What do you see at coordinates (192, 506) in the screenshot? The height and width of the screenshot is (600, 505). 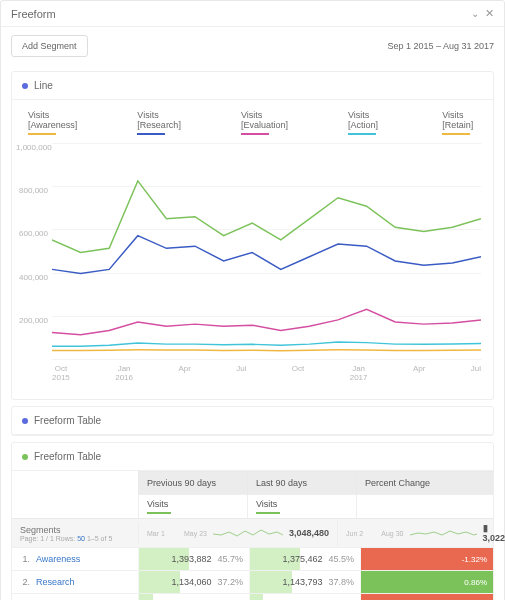 I see `subheader-visits-prev: Visits` at bounding box center [192, 506].